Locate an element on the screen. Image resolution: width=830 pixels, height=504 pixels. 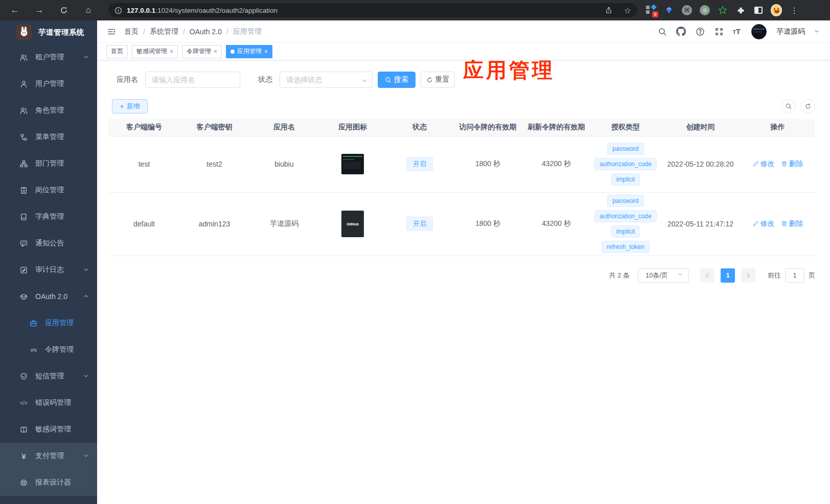
sidebar-item-notice: 通知公告 is located at coordinates (49, 243).